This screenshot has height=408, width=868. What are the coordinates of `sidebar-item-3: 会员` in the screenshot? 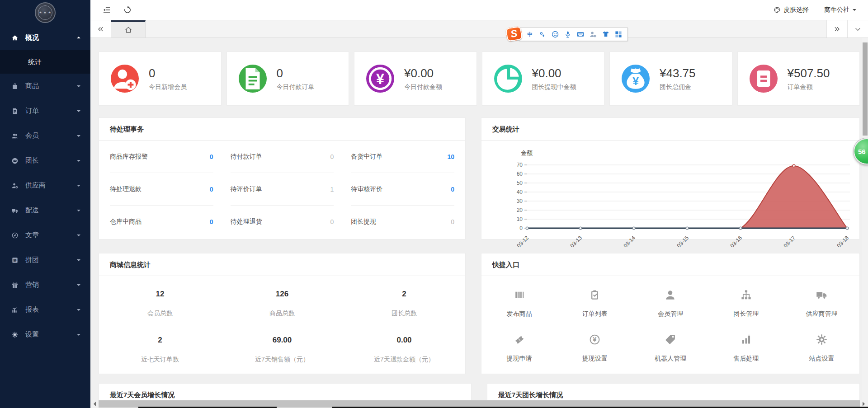 It's located at (45, 136).